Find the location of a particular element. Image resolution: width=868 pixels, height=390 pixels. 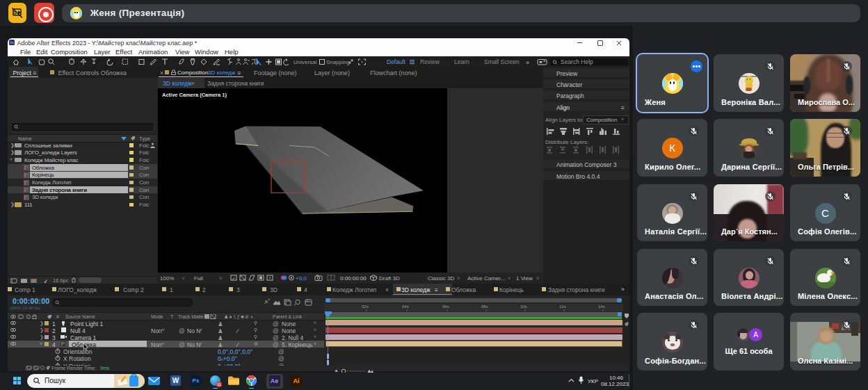

svg-text: Review is located at coordinates (430, 62).